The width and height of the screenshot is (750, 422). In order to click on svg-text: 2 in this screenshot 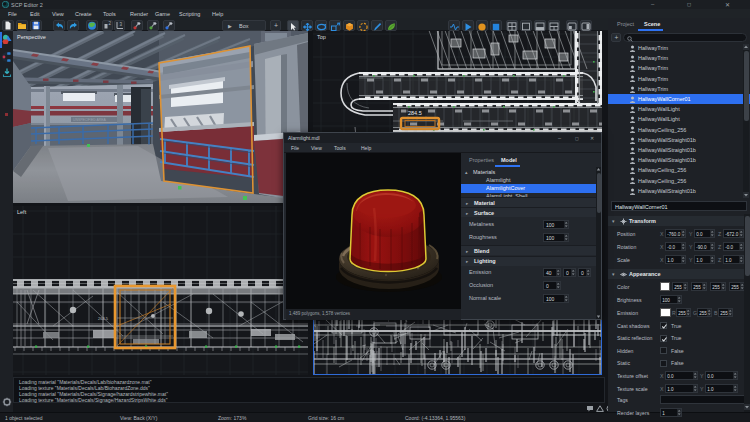, I will do `click(110, 24)`.